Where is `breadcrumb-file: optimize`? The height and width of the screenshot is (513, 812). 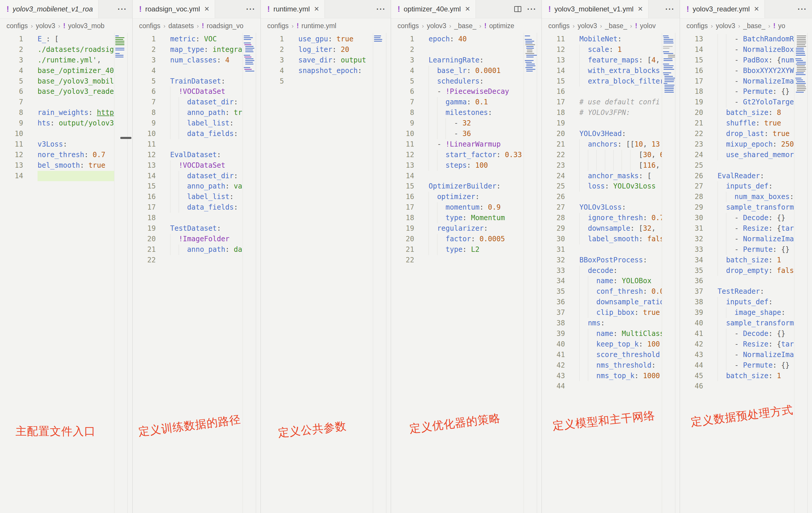
breadcrumb-file: optimize is located at coordinates (502, 26).